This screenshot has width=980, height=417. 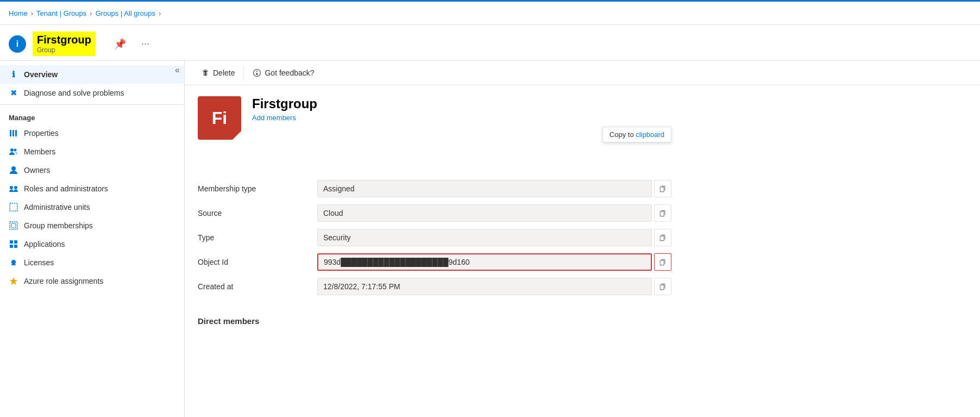 I want to click on feedback-button: Got feedback?, so click(x=284, y=73).